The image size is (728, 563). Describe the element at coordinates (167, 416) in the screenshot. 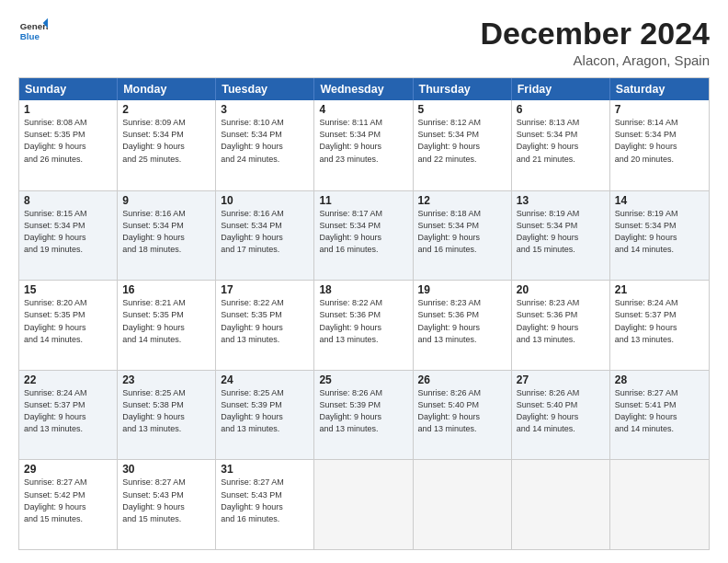

I see `calendar-cell: 23Sunrise: 8:25 AM Sunset: 5:38 PM Dayli…` at that location.